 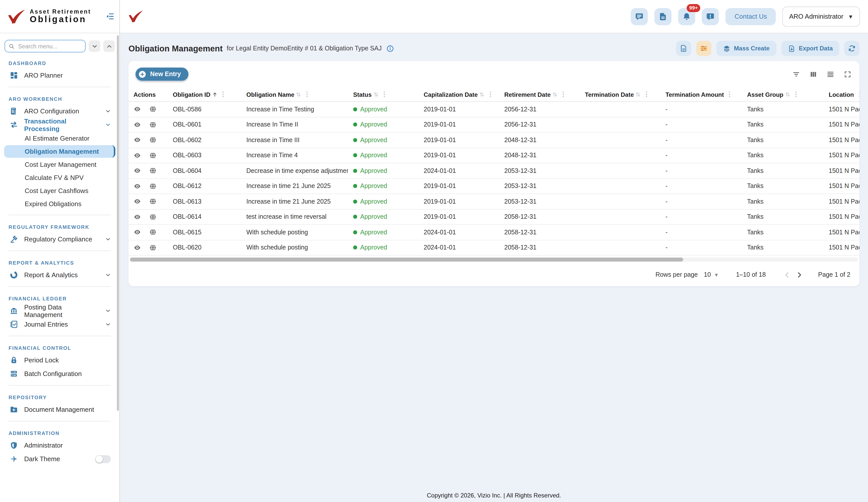 I want to click on table-row: OBL-0615With schedule postingApproved202…, so click(x=494, y=232).